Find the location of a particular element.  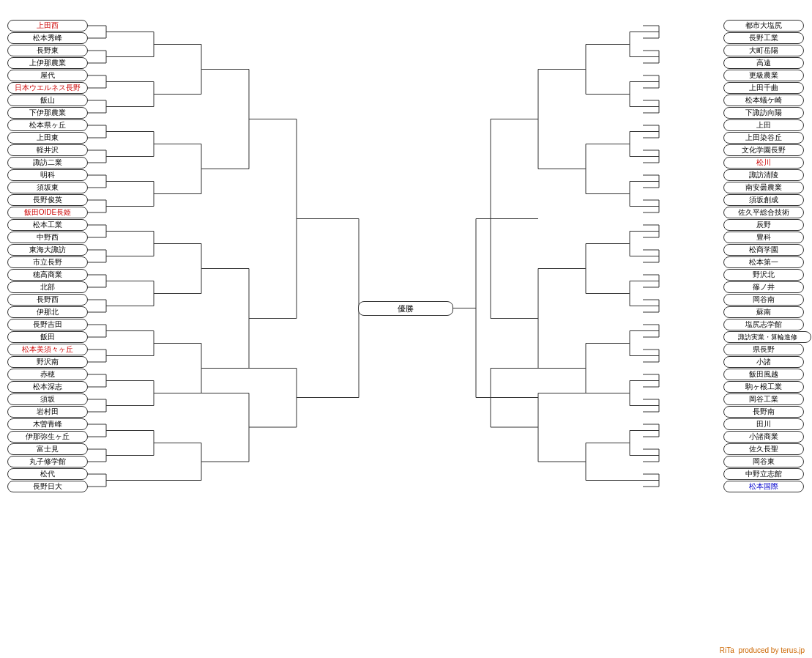

team-slot: 丸子修学館 is located at coordinates (48, 462).